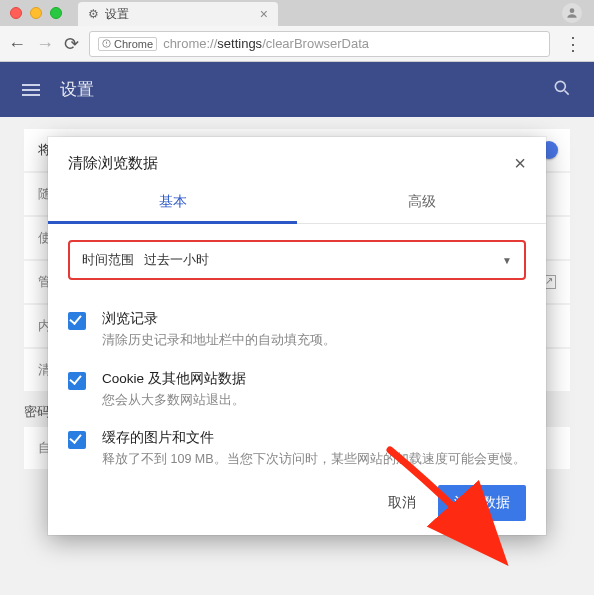  Describe the element at coordinates (134, 44) in the screenshot. I see `secure-label: Chrome` at that location.